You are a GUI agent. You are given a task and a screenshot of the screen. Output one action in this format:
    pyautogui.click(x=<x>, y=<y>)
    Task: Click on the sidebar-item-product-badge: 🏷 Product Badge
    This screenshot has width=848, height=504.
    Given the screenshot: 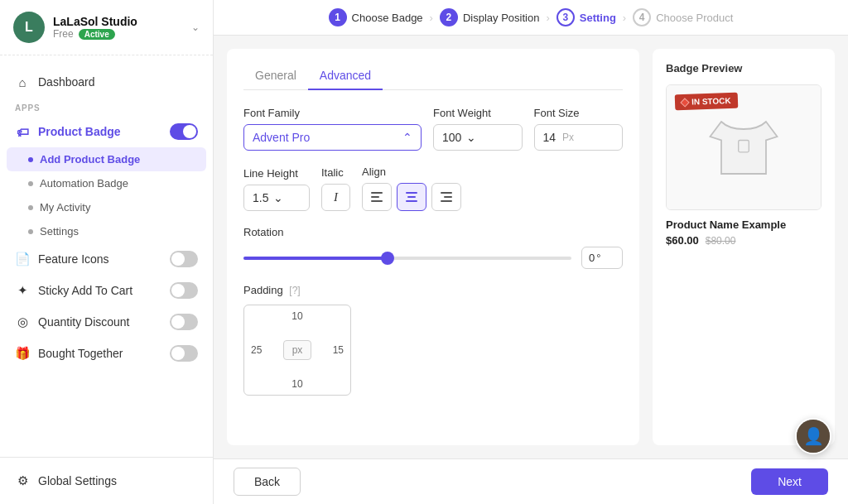 What is the action you would take?
    pyautogui.click(x=106, y=132)
    